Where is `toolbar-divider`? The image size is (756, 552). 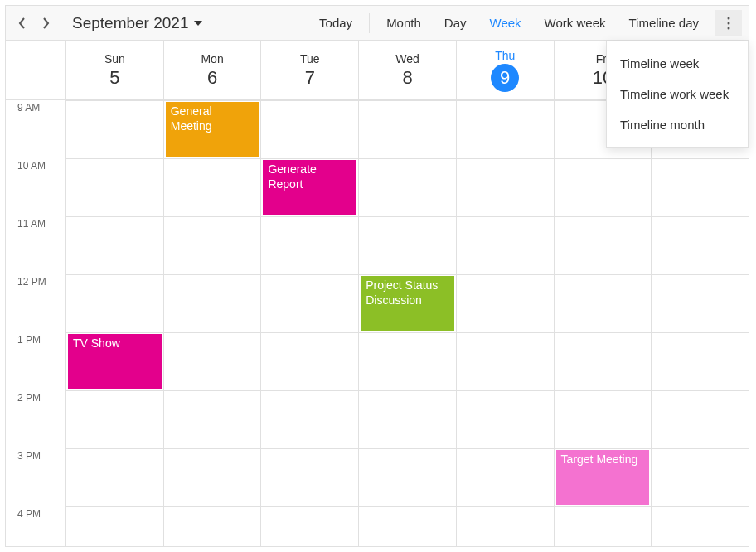 toolbar-divider is located at coordinates (370, 23).